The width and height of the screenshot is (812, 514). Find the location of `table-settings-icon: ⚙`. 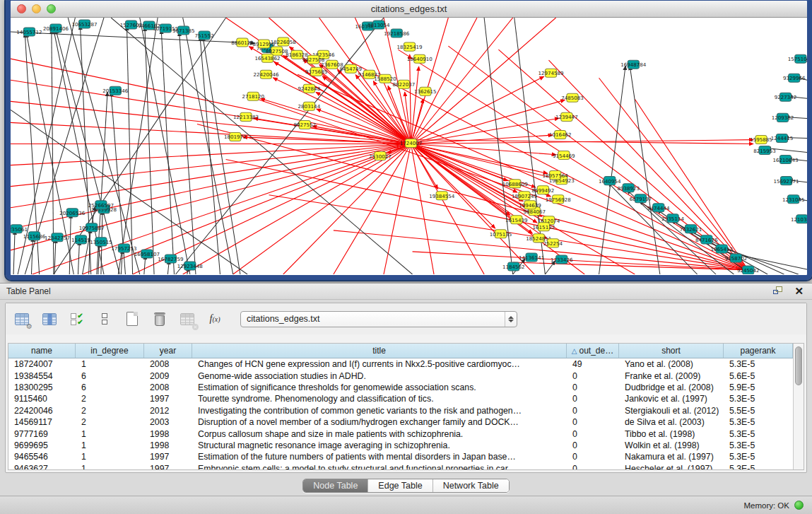

table-settings-icon: ⚙ is located at coordinates (22, 319).